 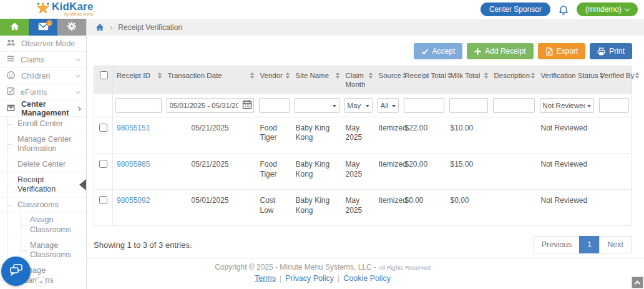 I want to click on sidebar-item-label: Manage Center Information, so click(x=49, y=145).